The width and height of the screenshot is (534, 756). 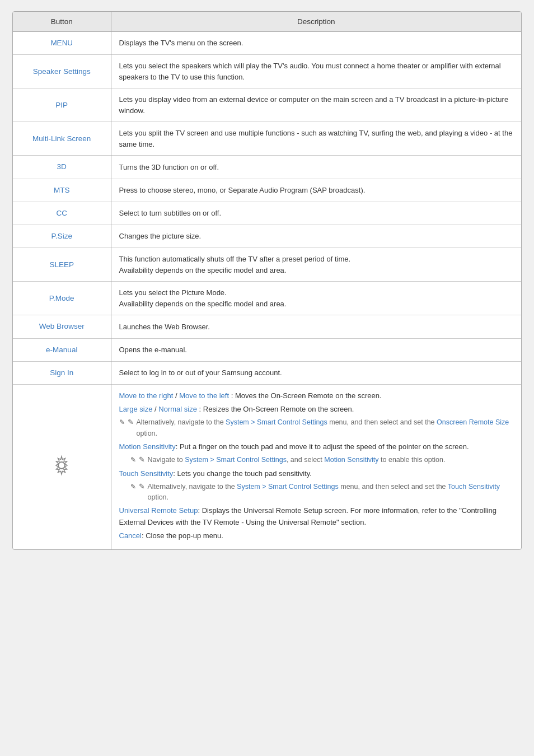 I want to click on system-smart-link2: System > Smart Control Settings, so click(x=236, y=460).